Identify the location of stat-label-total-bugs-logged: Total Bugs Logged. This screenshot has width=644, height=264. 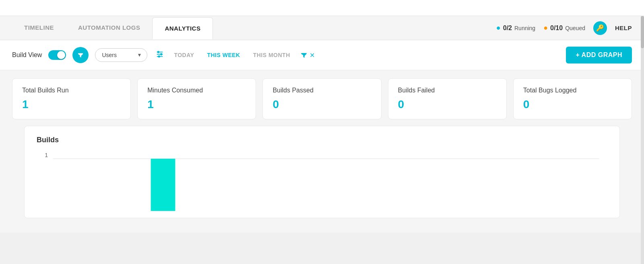
(572, 90).